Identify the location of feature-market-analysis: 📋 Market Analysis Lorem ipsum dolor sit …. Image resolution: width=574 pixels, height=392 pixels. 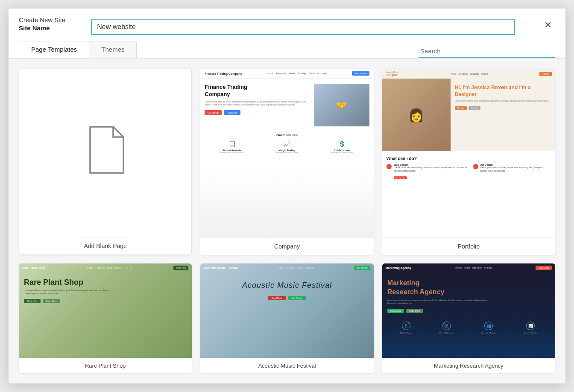
(232, 147).